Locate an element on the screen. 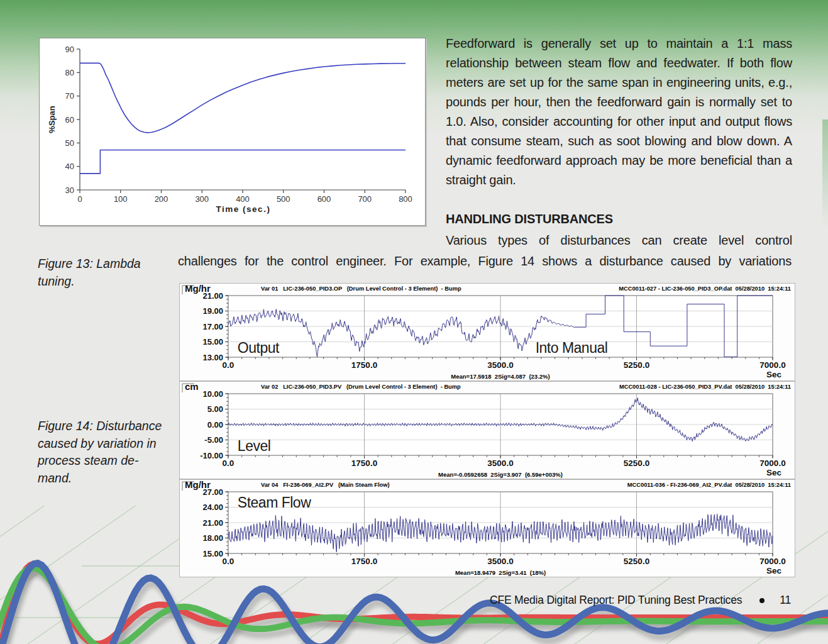 This screenshot has width=828, height=644. trend-annotation: Steam Flow is located at coordinates (274, 502).